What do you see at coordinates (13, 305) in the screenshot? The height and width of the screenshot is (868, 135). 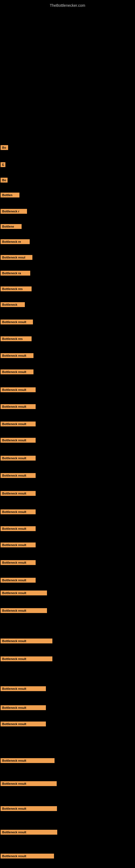 I see `bottleneck-result-badge: Bottleneck` at bounding box center [13, 305].